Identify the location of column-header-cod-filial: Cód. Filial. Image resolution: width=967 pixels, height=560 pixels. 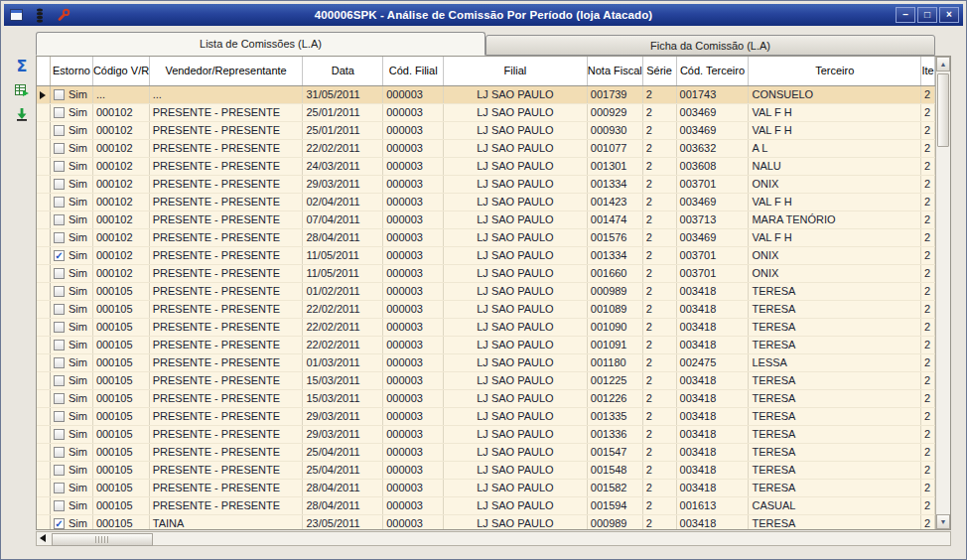
(413, 71).